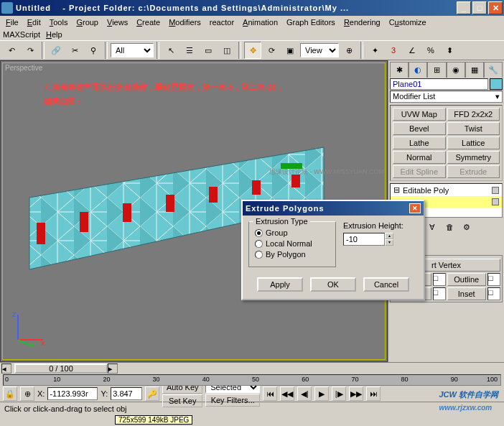 The height and width of the screenshot is (426, 504). I want to click on menu-modifiers: Modifiers, so click(185, 22).